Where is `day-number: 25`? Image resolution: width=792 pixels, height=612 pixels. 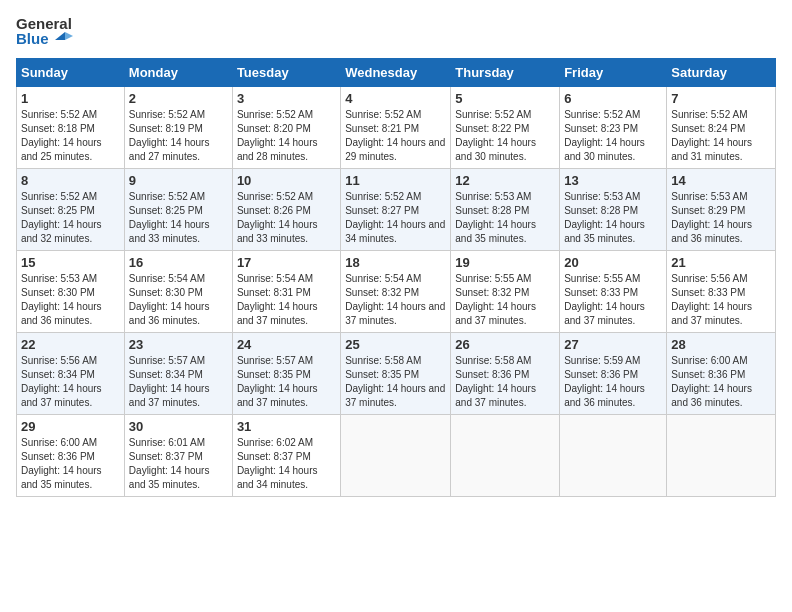
day-number: 25 is located at coordinates (396, 344).